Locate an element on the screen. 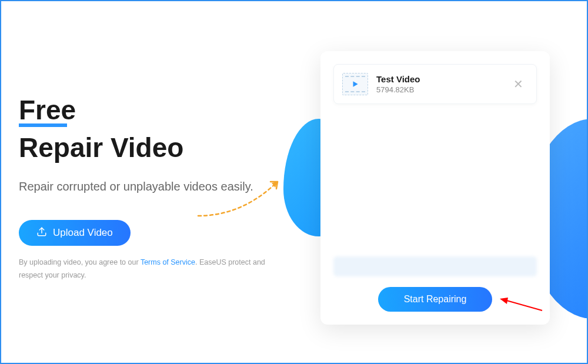 The width and height of the screenshot is (588, 364). title-repair: Repair Video is located at coordinates (148, 148).